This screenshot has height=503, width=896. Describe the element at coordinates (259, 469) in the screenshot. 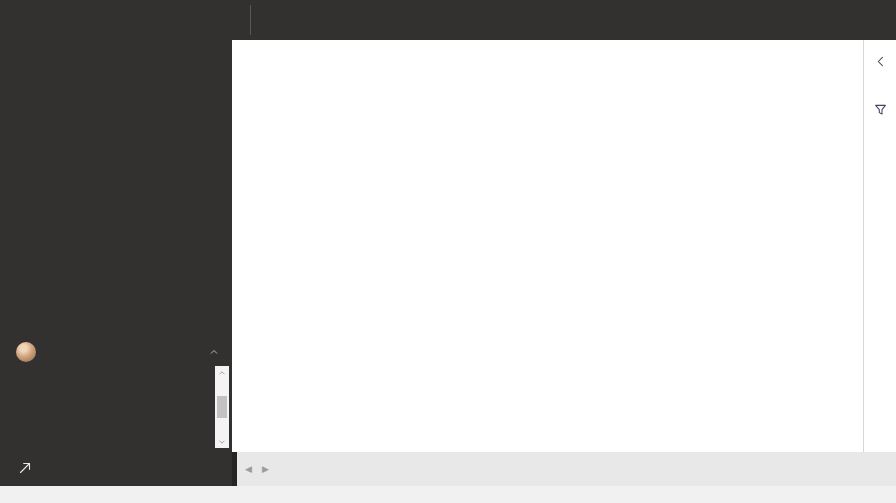

I see `page-nav-arrows: ◀ ▶` at that location.